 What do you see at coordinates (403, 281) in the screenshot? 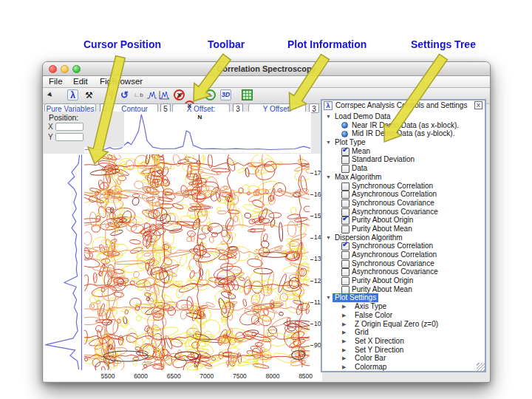
I see `tree-item-purity-about-origin: Purity About Origin` at bounding box center [403, 281].